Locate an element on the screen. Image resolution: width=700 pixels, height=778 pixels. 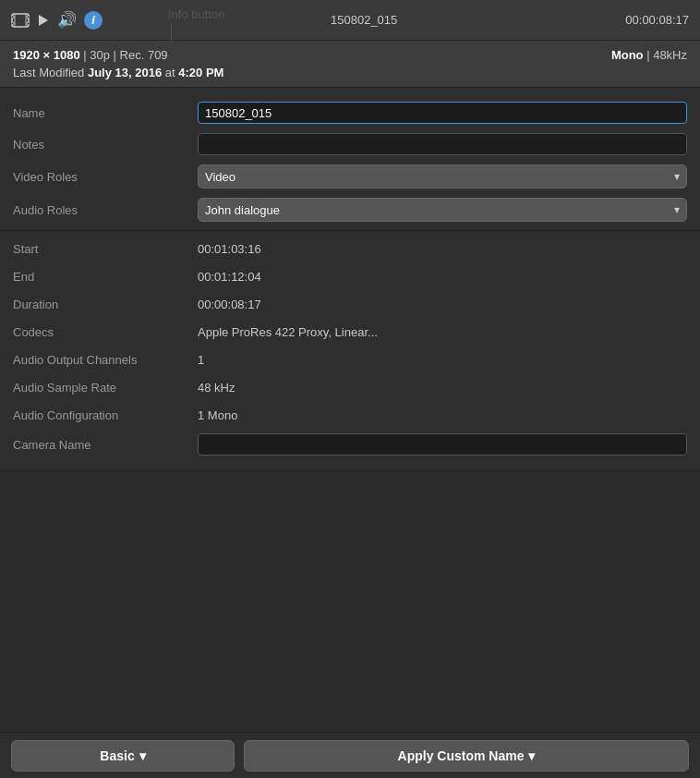
field-label-notes: Notes is located at coordinates (105, 144).